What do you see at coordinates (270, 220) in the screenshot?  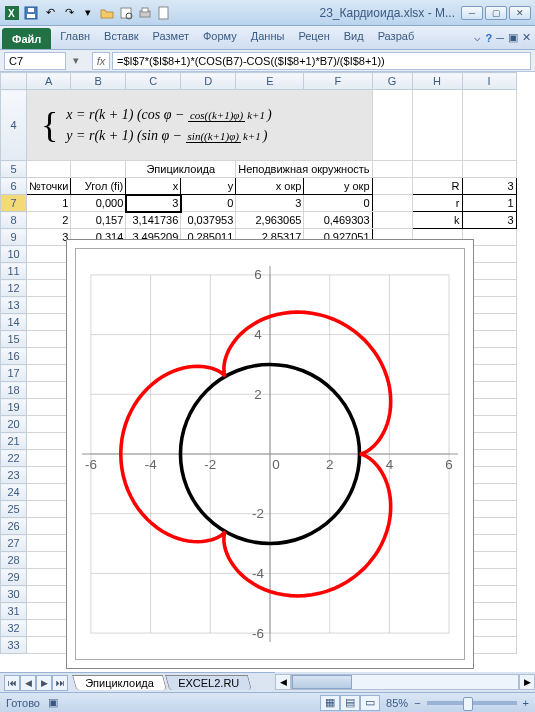 I see `cell: 2,963065` at bounding box center [270, 220].